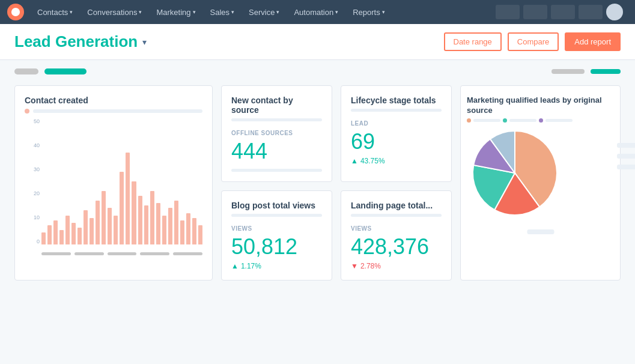 This screenshot has height=364, width=635. I want to click on y-axis-label: 0, so click(38, 241).